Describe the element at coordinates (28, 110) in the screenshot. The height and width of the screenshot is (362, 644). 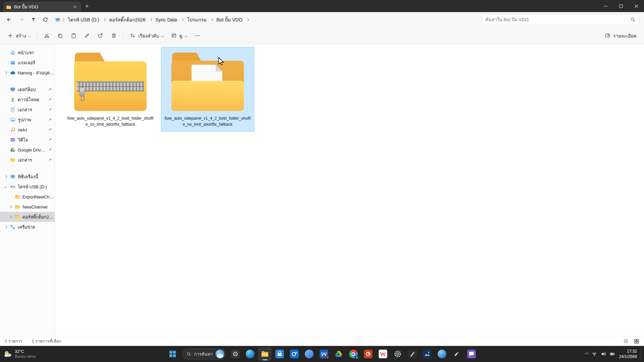
I see `sidebar-item-documents: เอกสาร` at that location.